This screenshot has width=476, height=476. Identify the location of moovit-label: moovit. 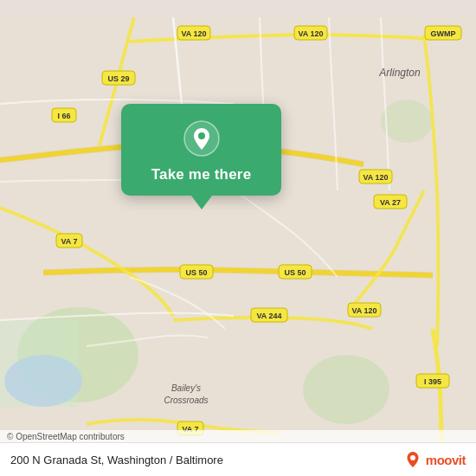
(446, 460).